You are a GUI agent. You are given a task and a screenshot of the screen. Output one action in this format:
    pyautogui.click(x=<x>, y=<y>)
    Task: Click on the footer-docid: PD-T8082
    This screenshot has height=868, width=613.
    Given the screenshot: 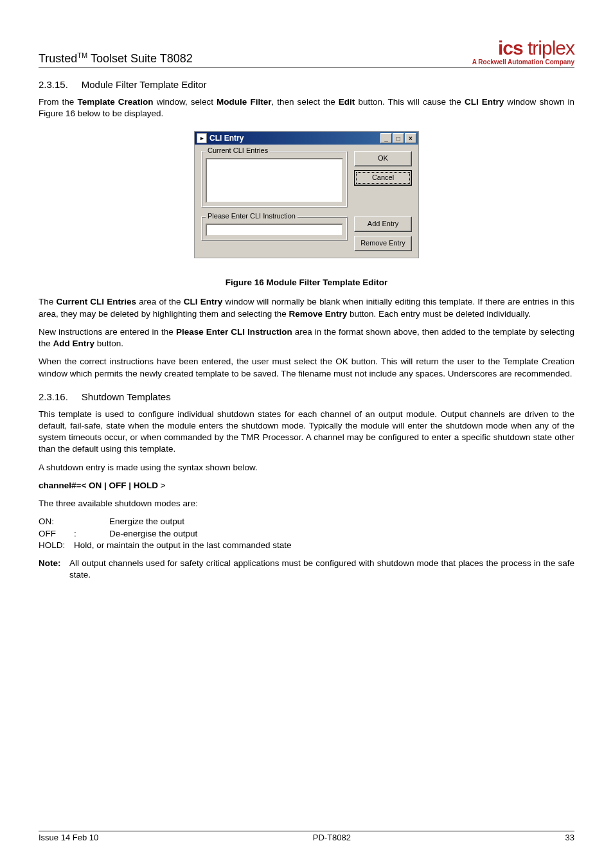 What is the action you would take?
    pyautogui.click(x=332, y=838)
    